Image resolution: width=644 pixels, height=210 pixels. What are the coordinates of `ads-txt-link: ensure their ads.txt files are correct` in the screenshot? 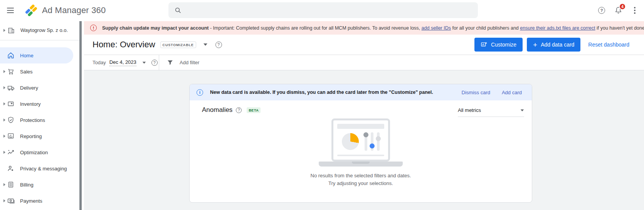 It's located at (557, 28).